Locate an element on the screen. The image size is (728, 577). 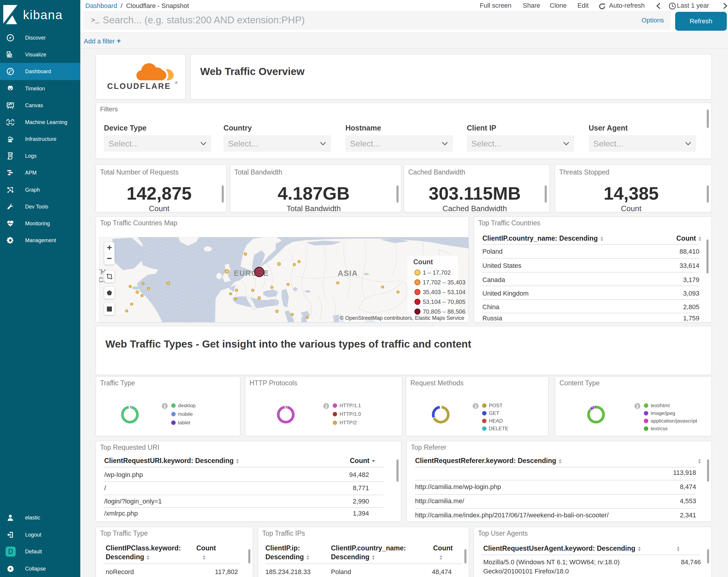
svg-text: Count is located at coordinates (423, 262).